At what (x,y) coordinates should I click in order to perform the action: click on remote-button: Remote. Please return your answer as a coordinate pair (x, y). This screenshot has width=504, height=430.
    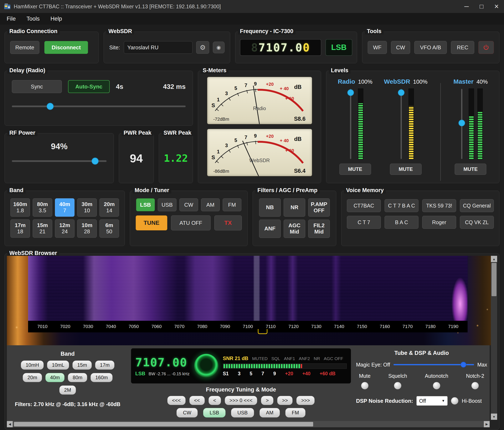
    Looking at the image, I should click on (25, 47).